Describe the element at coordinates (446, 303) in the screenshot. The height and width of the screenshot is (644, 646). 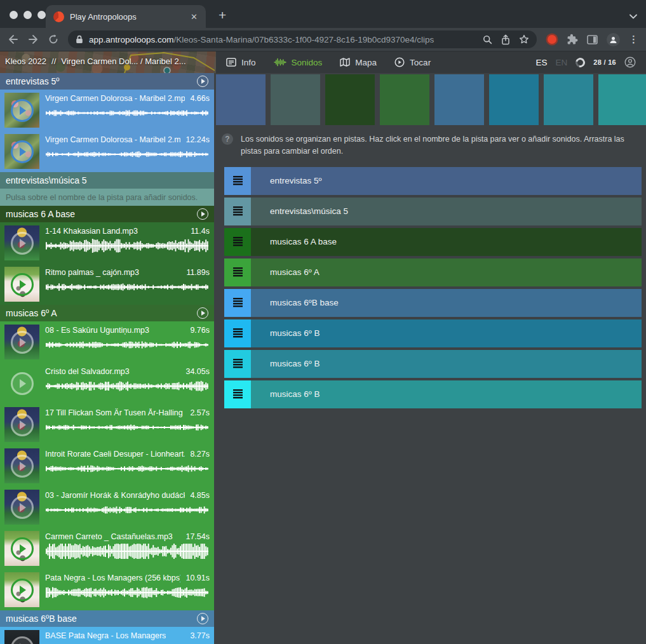
I see `track-name-cell: musicas 6ºB base` at that location.